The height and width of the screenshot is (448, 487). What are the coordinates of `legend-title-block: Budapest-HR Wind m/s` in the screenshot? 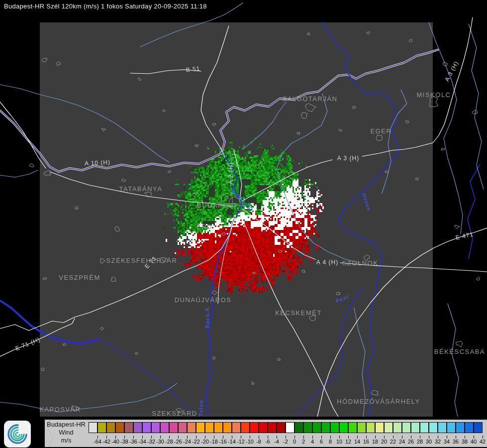 It's located at (66, 433).